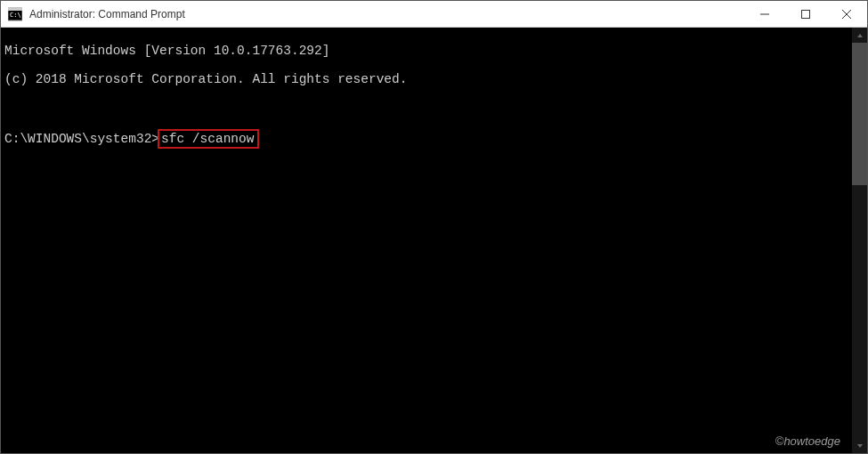 Image resolution: width=868 pixels, height=454 pixels. Describe the element at coordinates (806, 14) in the screenshot. I see `window-controls` at that location.